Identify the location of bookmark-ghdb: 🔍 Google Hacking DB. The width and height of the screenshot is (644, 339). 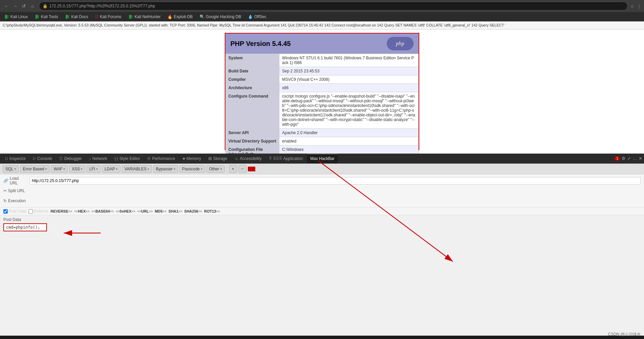
(220, 17).